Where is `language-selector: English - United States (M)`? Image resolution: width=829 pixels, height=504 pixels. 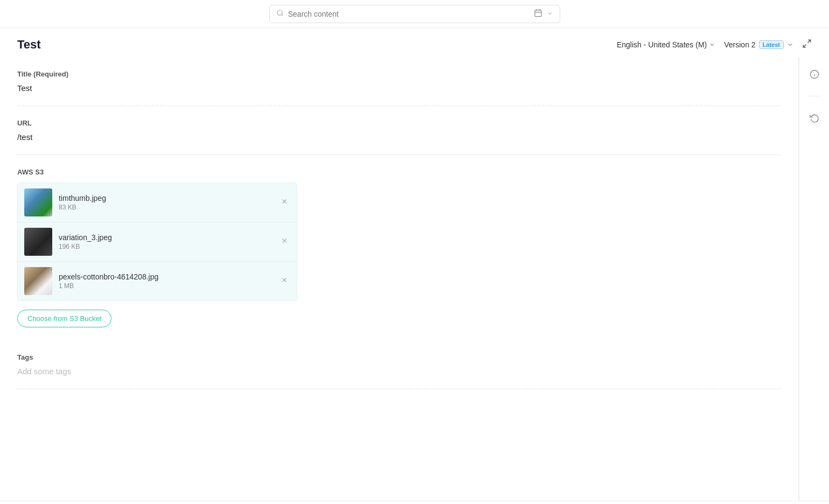 language-selector: English - United States (M) is located at coordinates (666, 45).